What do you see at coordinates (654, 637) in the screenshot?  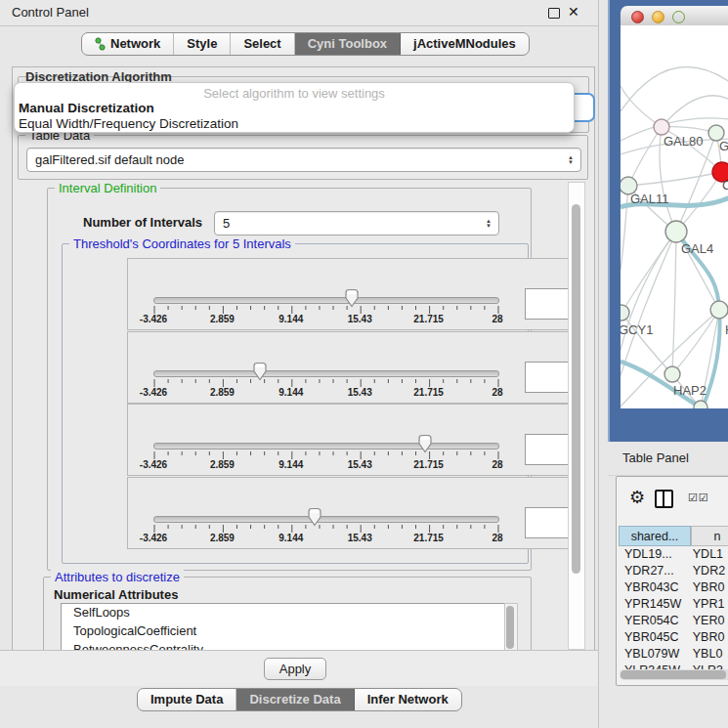 I see `cell-shared-name: YBR045C` at bounding box center [654, 637].